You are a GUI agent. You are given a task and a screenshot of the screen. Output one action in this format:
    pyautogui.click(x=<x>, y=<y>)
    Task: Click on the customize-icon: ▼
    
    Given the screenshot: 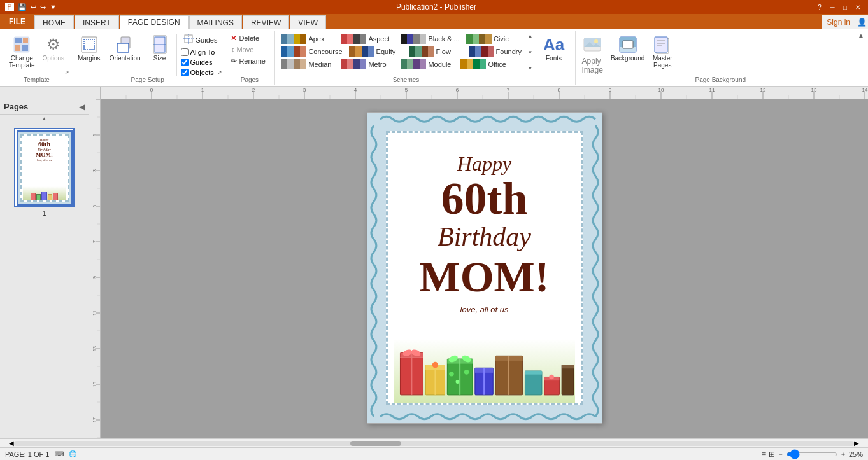 What is the action you would take?
    pyautogui.click(x=53, y=8)
    